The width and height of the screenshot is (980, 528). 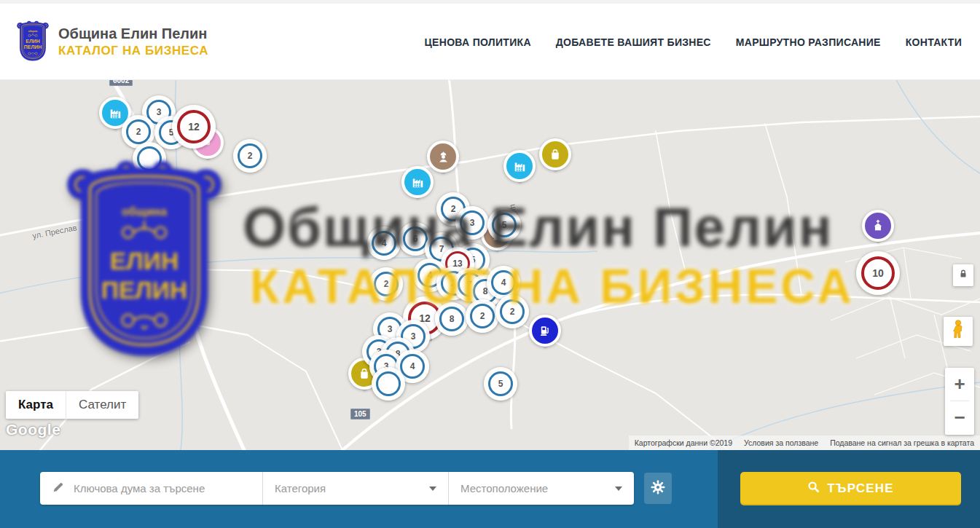 What do you see at coordinates (36, 405) in the screenshot?
I see `maptype-map-button: Карта` at bounding box center [36, 405].